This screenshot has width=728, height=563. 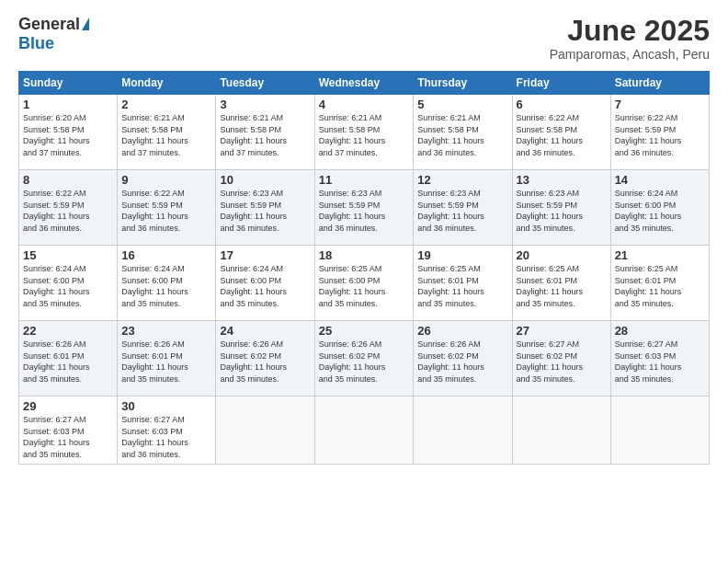 I want to click on day-cell: 14 Sunrise: 6:24 AM Sunset: 6:00 PM Dayl…, so click(x=660, y=208).